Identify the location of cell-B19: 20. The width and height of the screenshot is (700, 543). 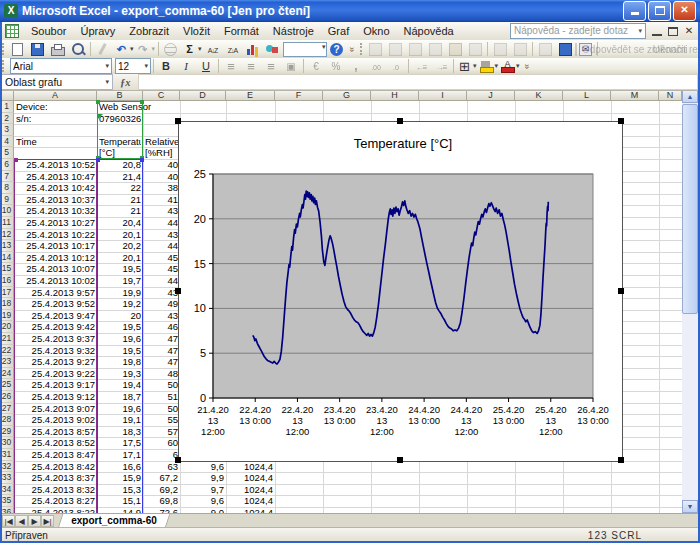
(120, 316).